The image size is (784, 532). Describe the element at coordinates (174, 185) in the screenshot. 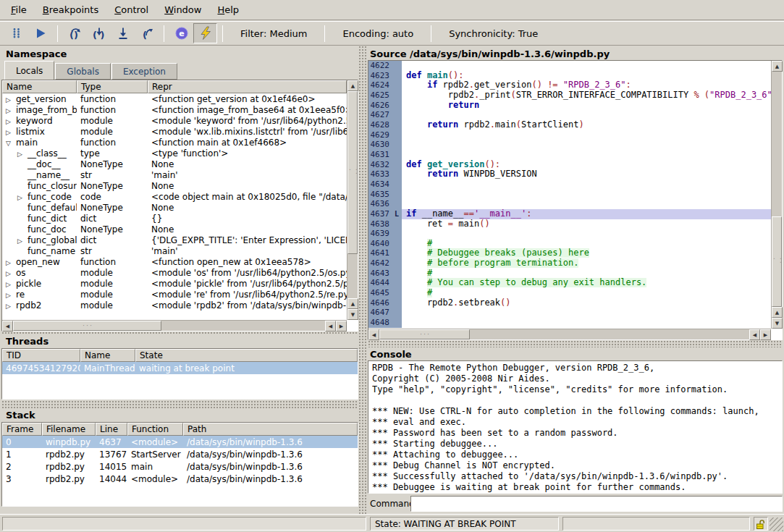

I see `namespace-row: func_closurNoneTypeNone` at that location.